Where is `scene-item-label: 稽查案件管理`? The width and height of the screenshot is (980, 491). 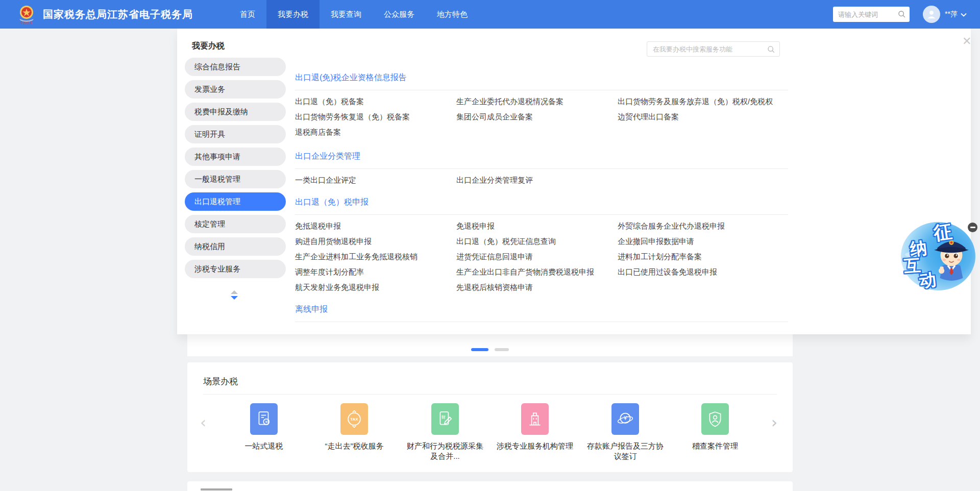 scene-item-label: 稽查案件管理 is located at coordinates (715, 446).